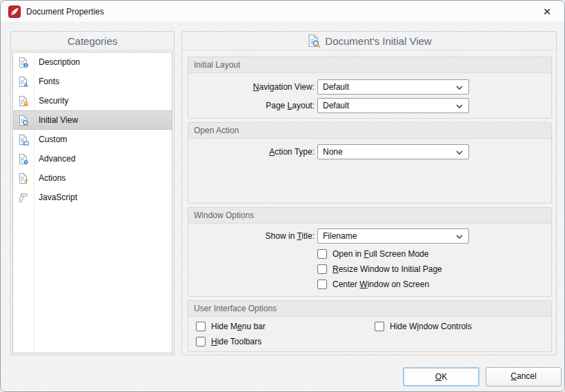  Describe the element at coordinates (201, 326) in the screenshot. I see `hide-menu-bar-checkbox` at that location.